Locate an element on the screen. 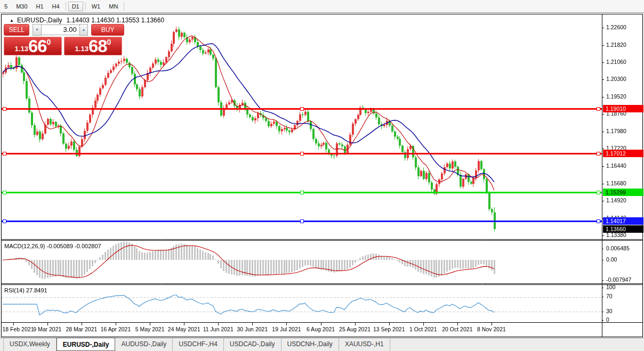 This screenshot has width=644, height=351. sell-price-pips: 66 is located at coordinates (37, 46).